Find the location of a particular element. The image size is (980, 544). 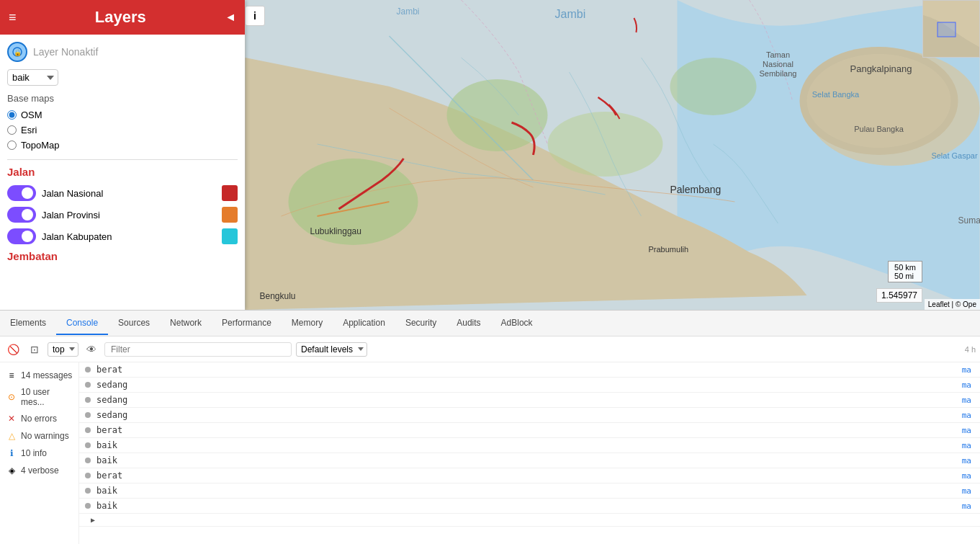

tab-application: Application is located at coordinates (364, 324).